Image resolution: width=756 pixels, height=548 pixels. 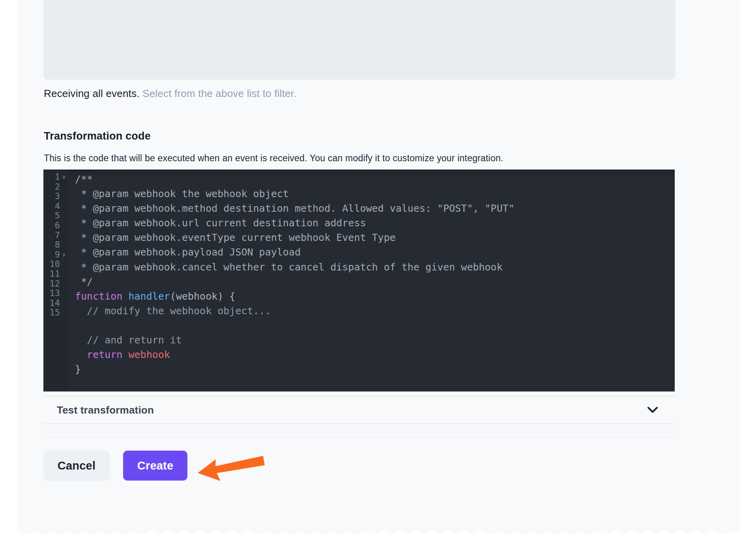 I want to click on line-number: 10, so click(x=55, y=264).